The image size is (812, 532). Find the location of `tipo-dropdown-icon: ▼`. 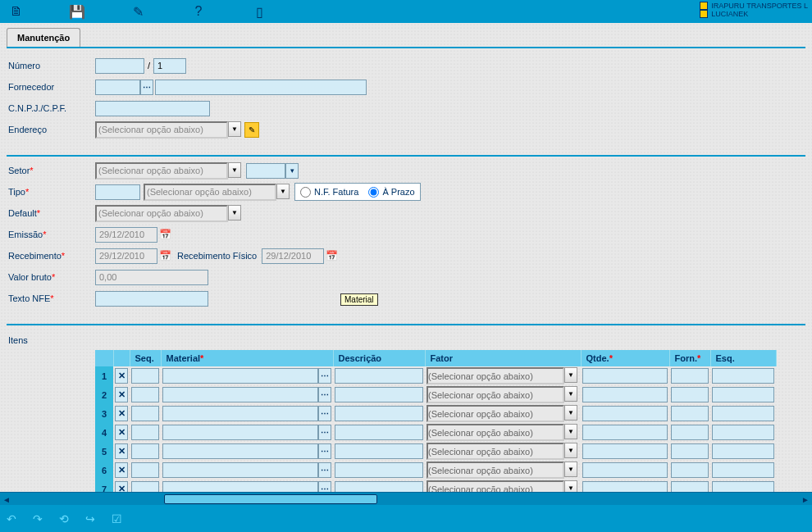

tipo-dropdown-icon: ▼ is located at coordinates (283, 192).